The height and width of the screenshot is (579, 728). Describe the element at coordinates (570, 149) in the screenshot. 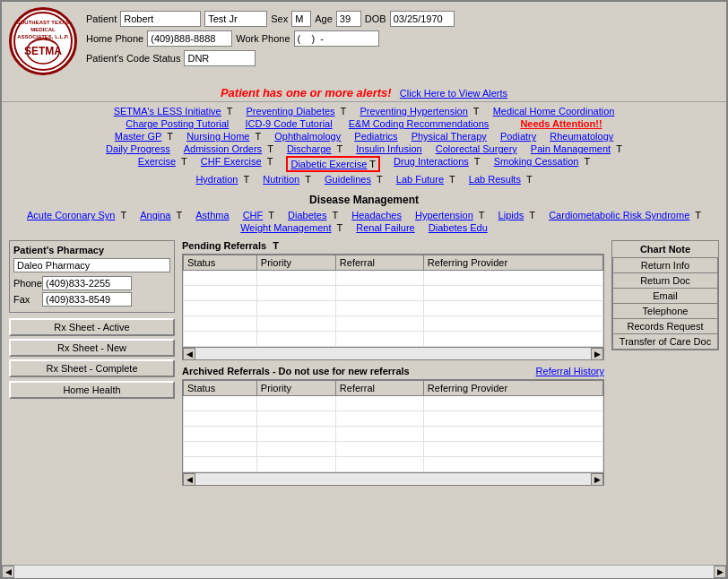

I see `nav-pain-management: Pain Management` at that location.